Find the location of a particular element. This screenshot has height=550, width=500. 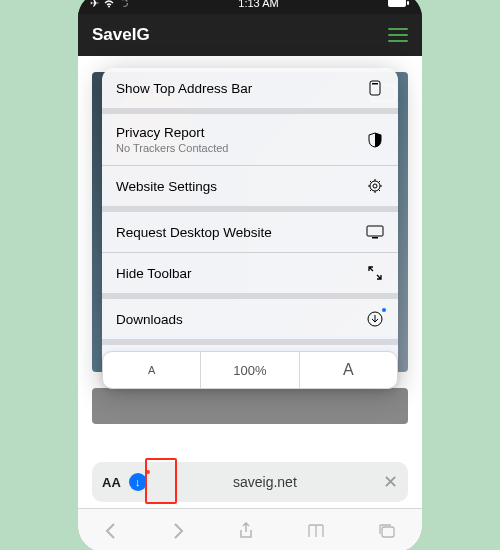

tabs-icon is located at coordinates (387, 531).